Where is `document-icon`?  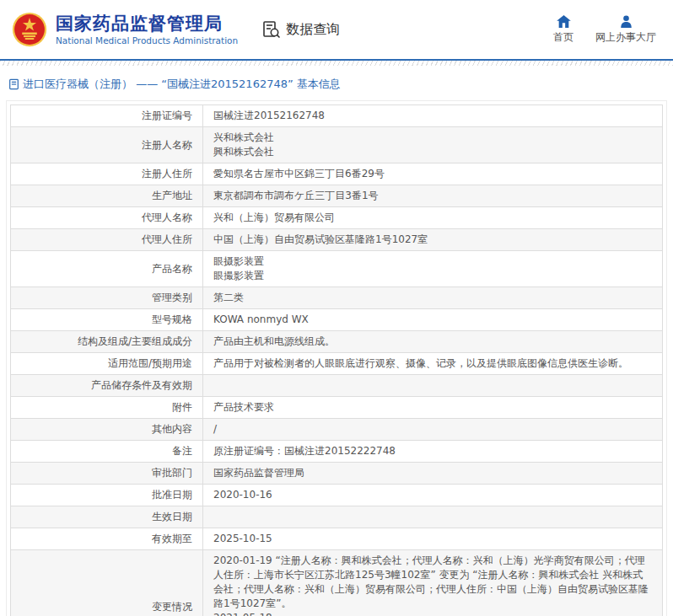
document-icon is located at coordinates (13, 84).